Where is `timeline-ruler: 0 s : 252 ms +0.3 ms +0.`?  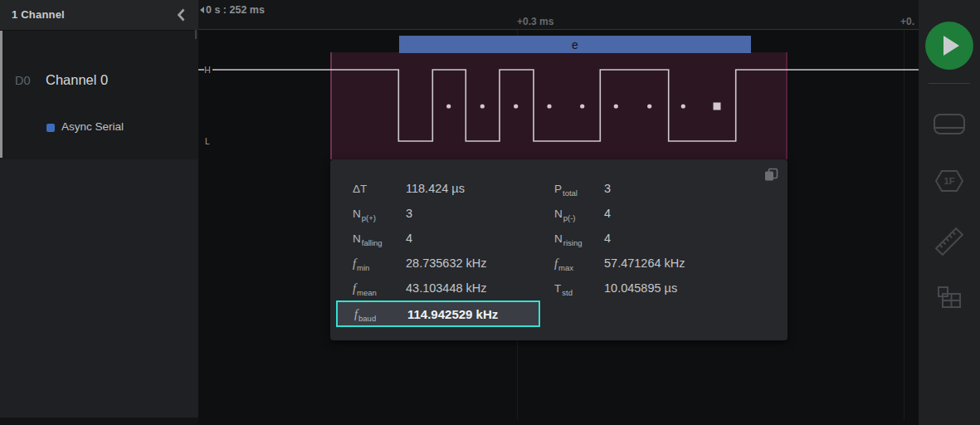
timeline-ruler: 0 s : 252 ms +0.3 ms +0. is located at coordinates (558, 15).